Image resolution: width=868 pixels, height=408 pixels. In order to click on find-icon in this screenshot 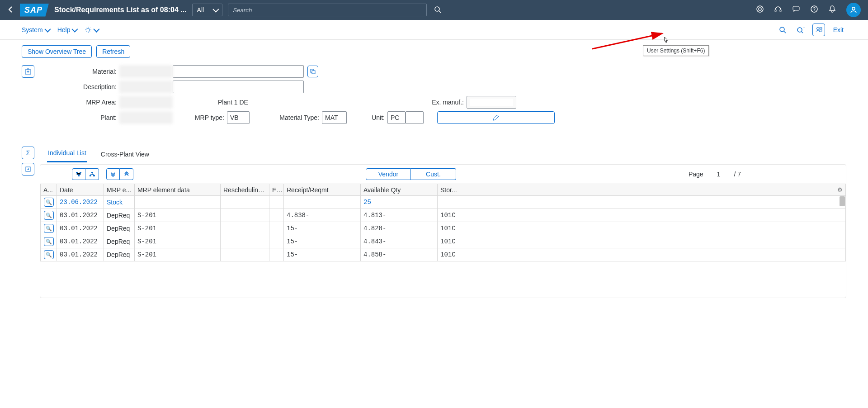, I will do `click(783, 30)`.